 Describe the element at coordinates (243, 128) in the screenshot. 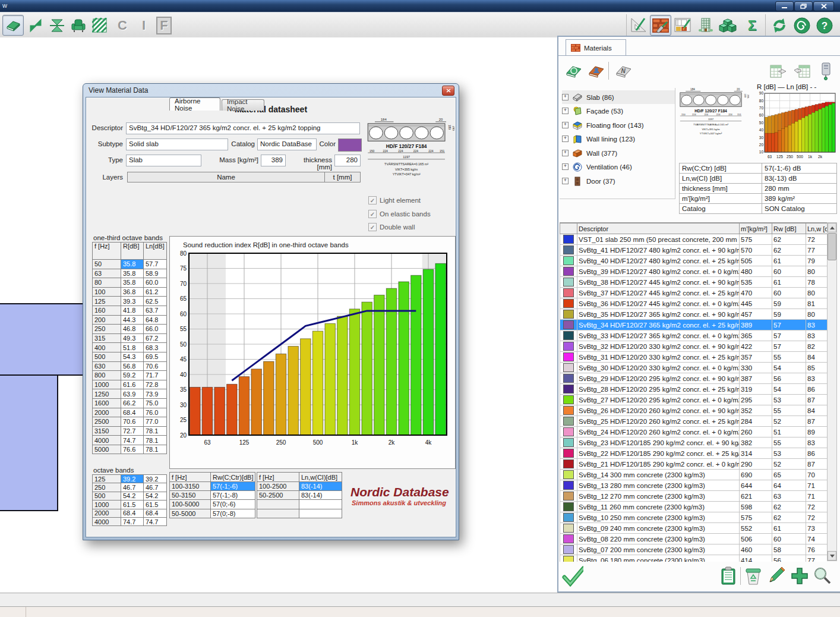

I see `descriptor-field: SvBtg_34 HD/F120/27 365 kg/m2 concr. el.…` at that location.